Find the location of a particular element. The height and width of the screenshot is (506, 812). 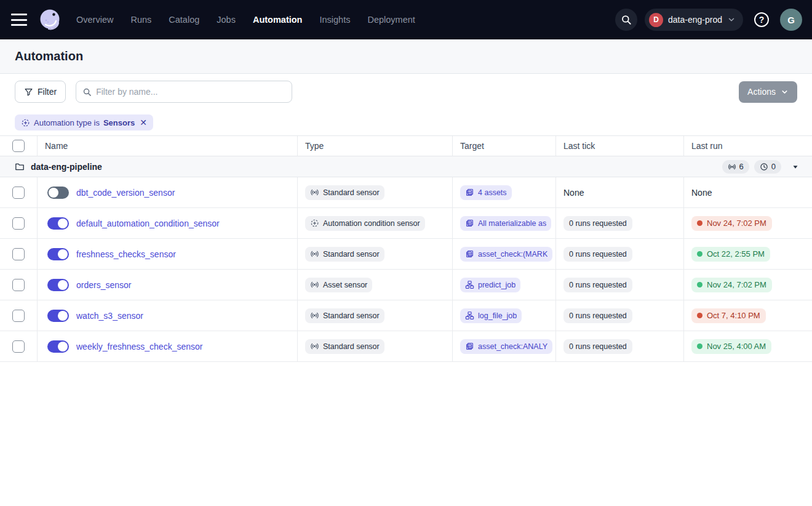

column-header-last-tick: Last tick is located at coordinates (619, 146).